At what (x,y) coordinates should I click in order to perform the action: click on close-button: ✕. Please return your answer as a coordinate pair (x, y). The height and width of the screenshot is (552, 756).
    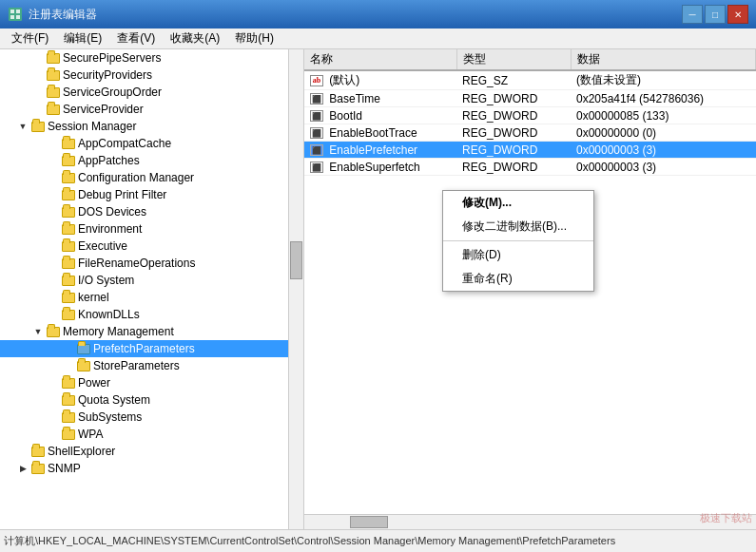
    Looking at the image, I should click on (738, 14).